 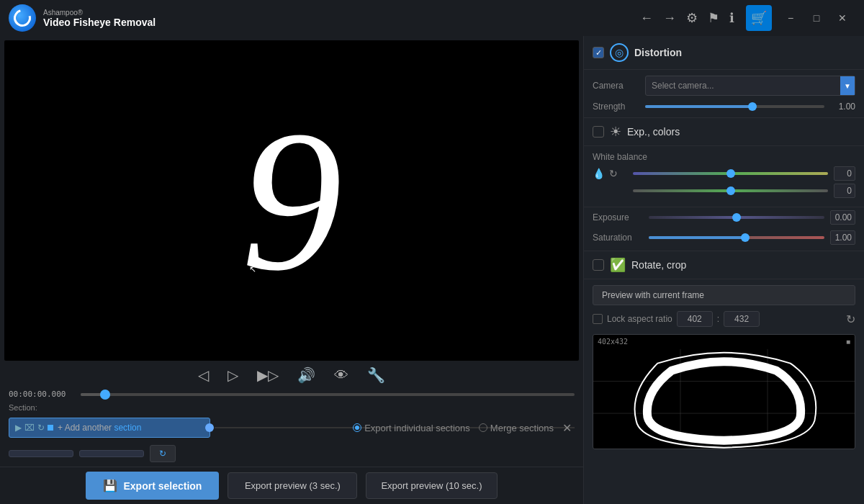 I want to click on crop-icon: ✅, so click(x=618, y=265).